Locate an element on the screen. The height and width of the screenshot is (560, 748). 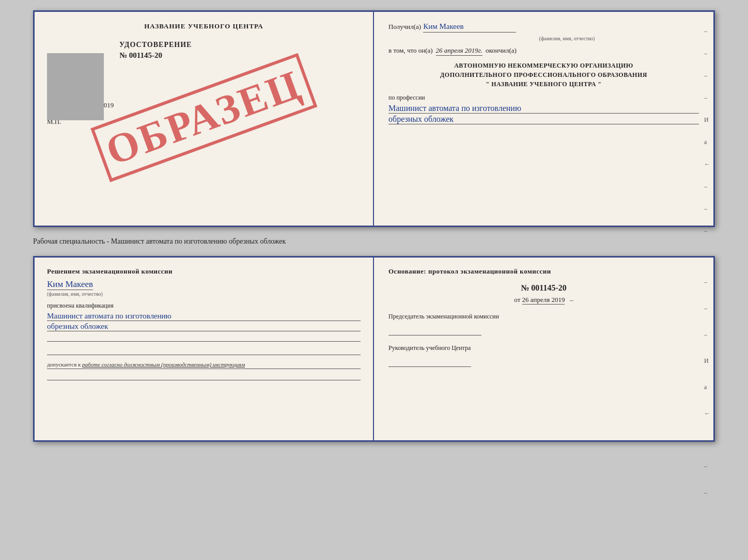
poluchil-label: Получил(а) is located at coordinates (405, 27).